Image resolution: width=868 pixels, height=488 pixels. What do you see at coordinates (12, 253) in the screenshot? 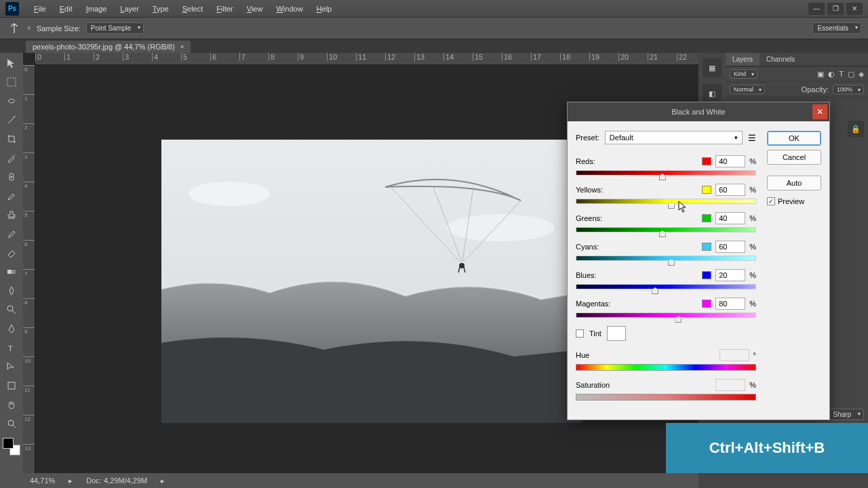
I see `eraser-tool` at bounding box center [12, 253].